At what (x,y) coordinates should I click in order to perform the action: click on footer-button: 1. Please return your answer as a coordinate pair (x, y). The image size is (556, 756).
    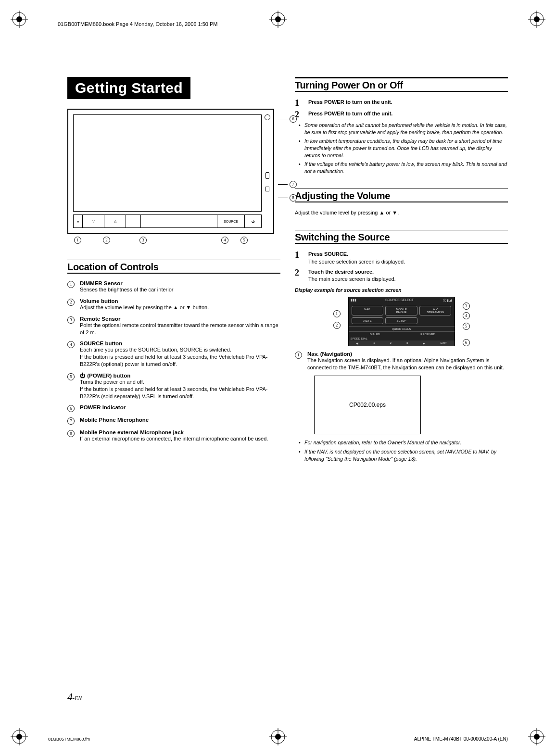
    Looking at the image, I should click on (374, 343).